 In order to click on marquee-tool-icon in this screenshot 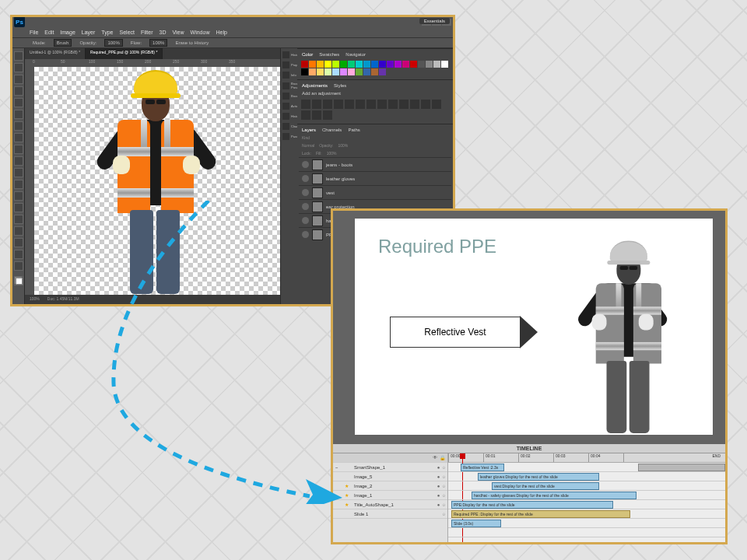, I will do `click(19, 68)`.